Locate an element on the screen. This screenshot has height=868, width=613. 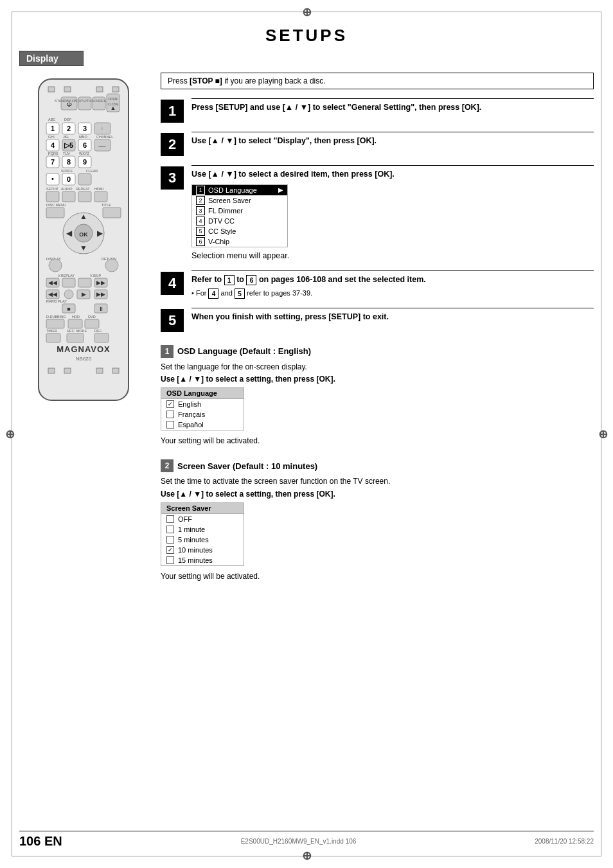
screensaver-label-15min: 15 minutes is located at coordinates (195, 560).